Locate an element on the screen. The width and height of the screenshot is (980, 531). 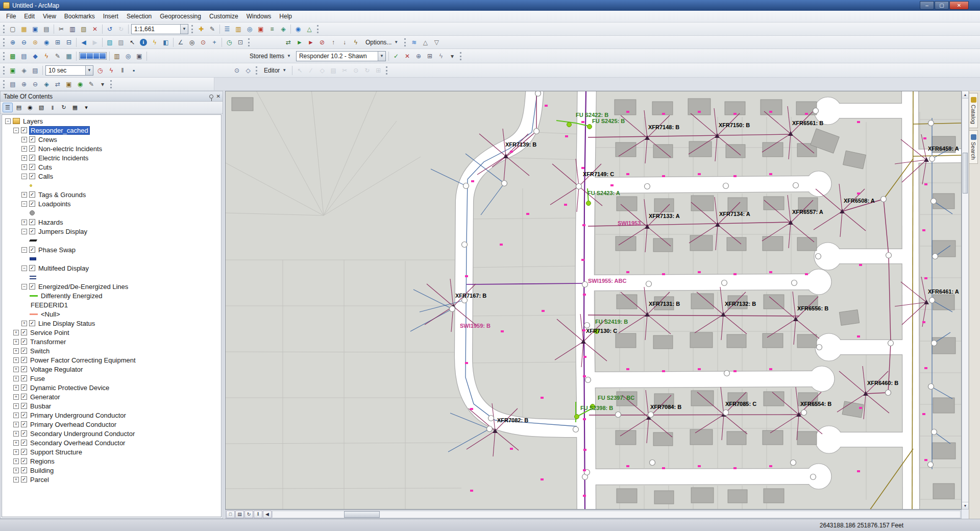
list-by-drawing-order-icon: ☰ is located at coordinates (8, 107).